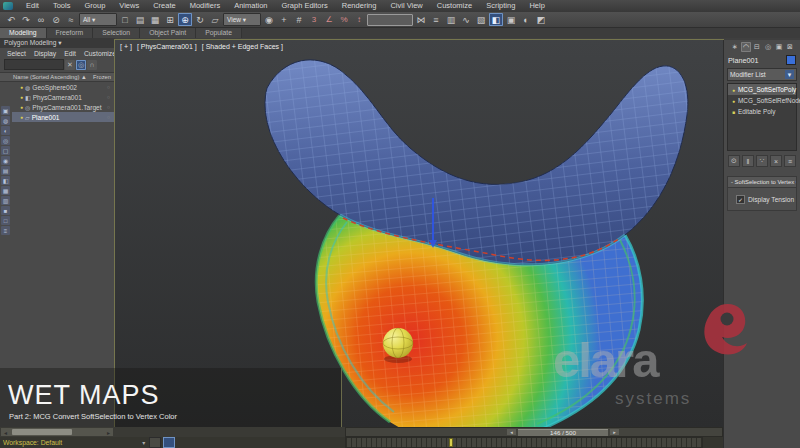  What do you see at coordinates (98, 20) in the screenshot?
I see `toolbar-icon: All ▾` at bounding box center [98, 20].